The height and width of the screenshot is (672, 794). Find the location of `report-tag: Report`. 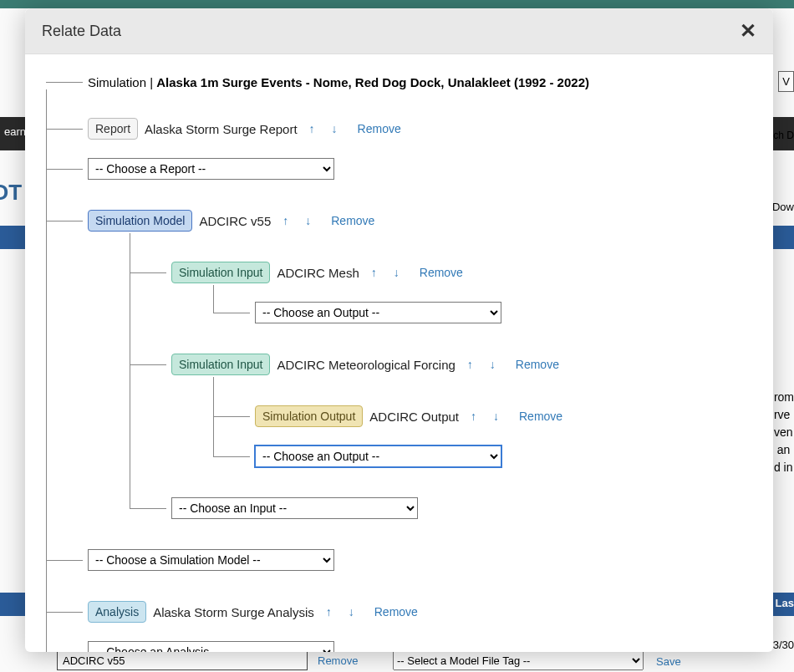

report-tag: Report is located at coordinates (113, 129).